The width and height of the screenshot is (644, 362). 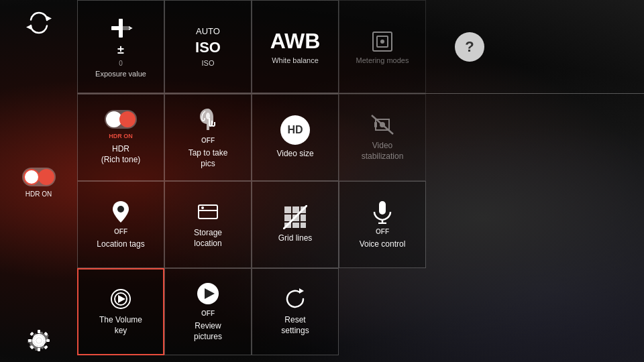 I want to click on video-size-label: Video size, so click(x=295, y=154).